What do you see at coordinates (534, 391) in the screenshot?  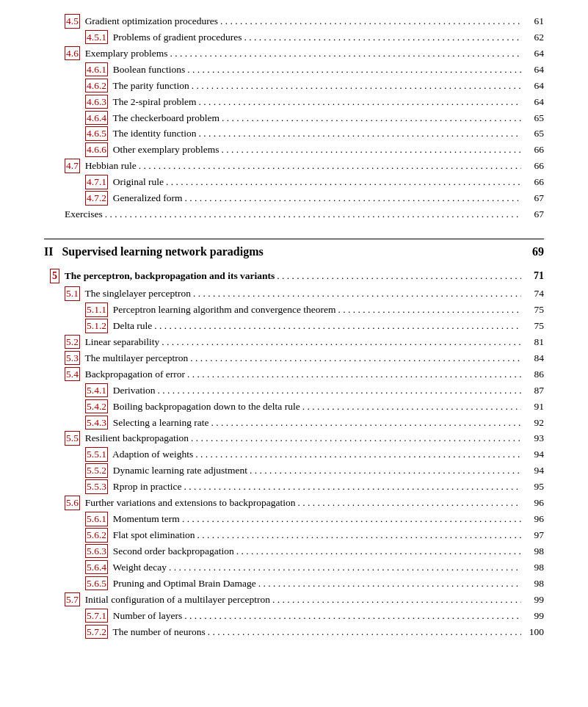 I see `toc-page: 87` at bounding box center [534, 391].